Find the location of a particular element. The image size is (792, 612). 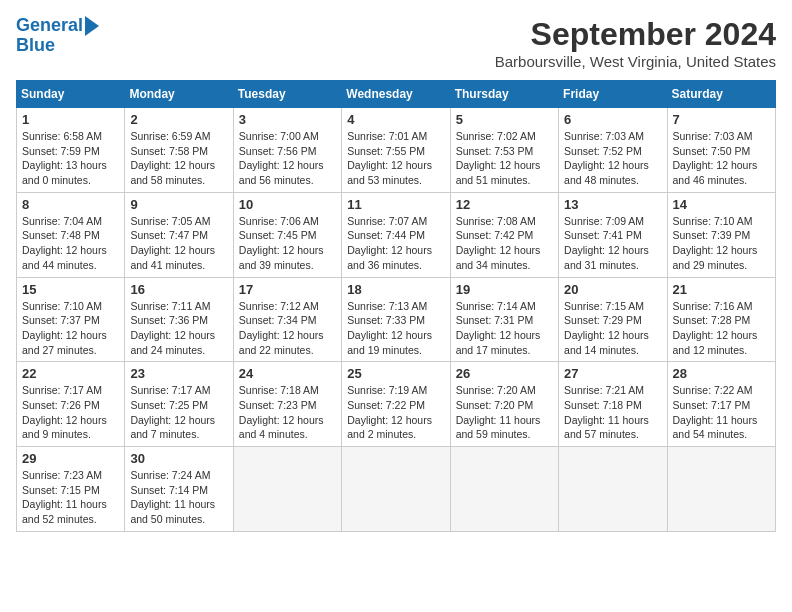

page-header: General Blue September 2024 Barboursvill… is located at coordinates (396, 43).